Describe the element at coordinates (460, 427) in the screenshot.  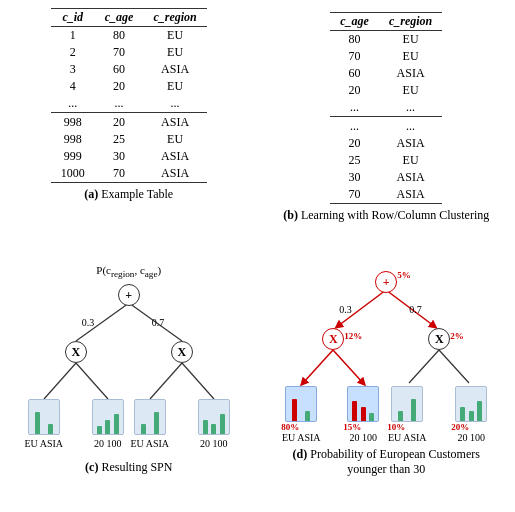
I see `pct-leaf-20: 20%` at that location.